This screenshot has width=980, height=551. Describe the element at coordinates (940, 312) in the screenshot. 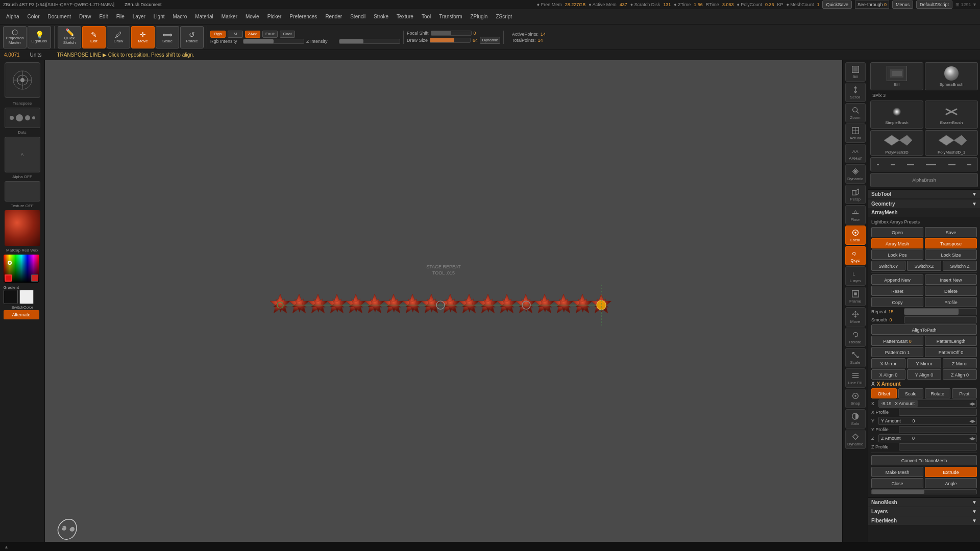

I see `repeat-slider` at that location.